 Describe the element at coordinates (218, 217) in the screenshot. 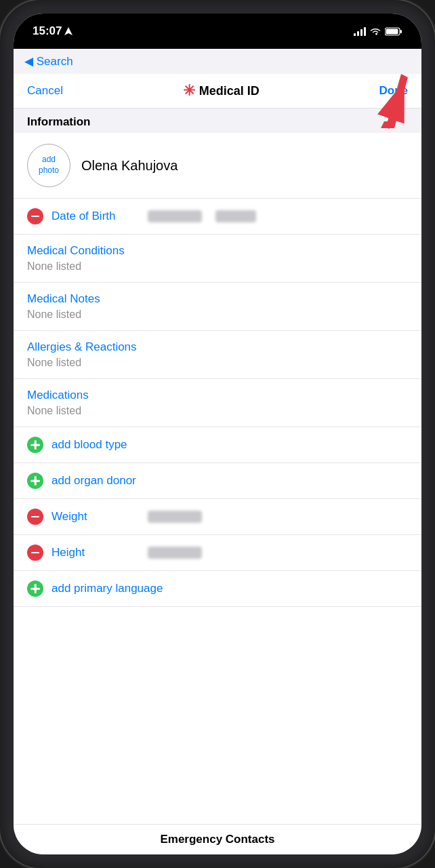

I see `date-of-birth-row: Date of Birth` at that location.